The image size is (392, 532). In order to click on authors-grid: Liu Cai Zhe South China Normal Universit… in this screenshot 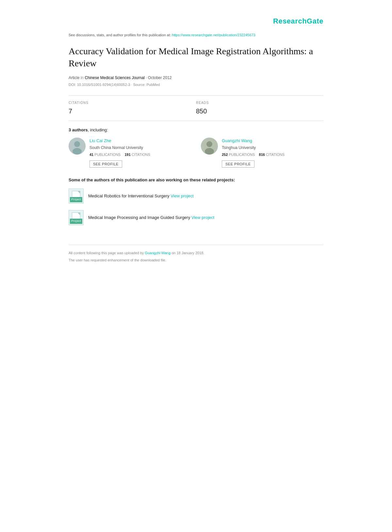, I will do `click(196, 153)`.